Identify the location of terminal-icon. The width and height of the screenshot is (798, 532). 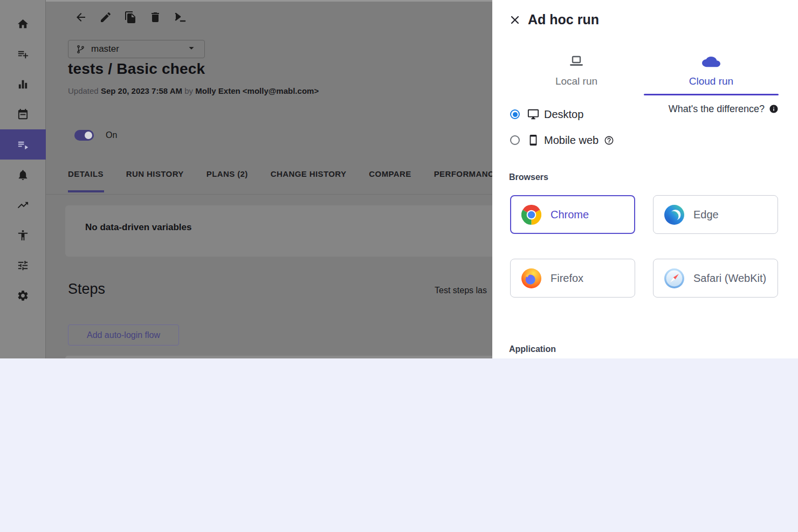
(180, 17).